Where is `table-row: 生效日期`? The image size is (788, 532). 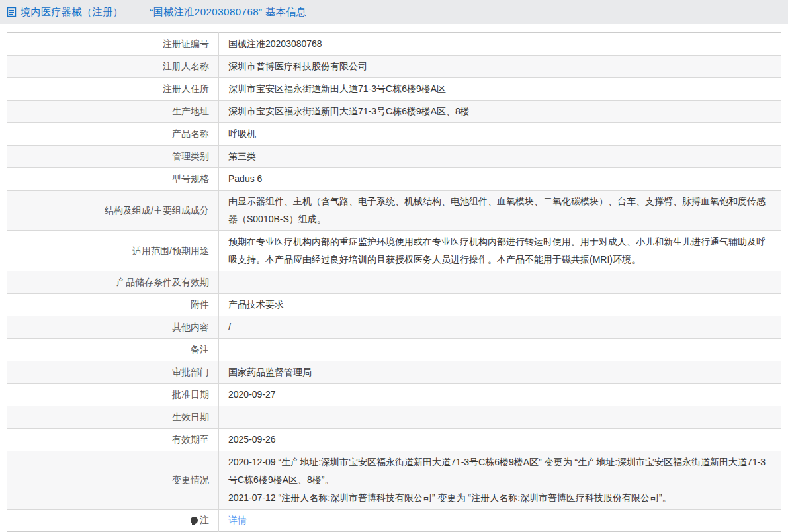 table-row: 生效日期 is located at coordinates (394, 418).